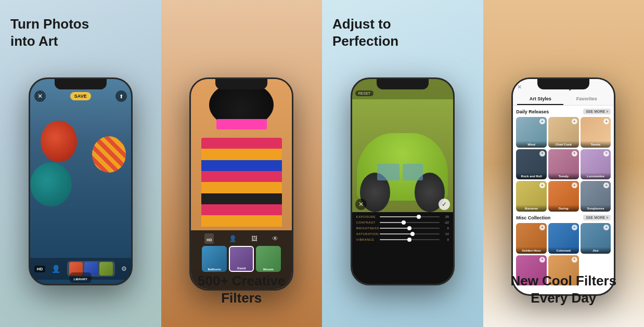  Describe the element at coordinates (542, 122) in the screenshot. I see `add-wind-button: +` at that location.